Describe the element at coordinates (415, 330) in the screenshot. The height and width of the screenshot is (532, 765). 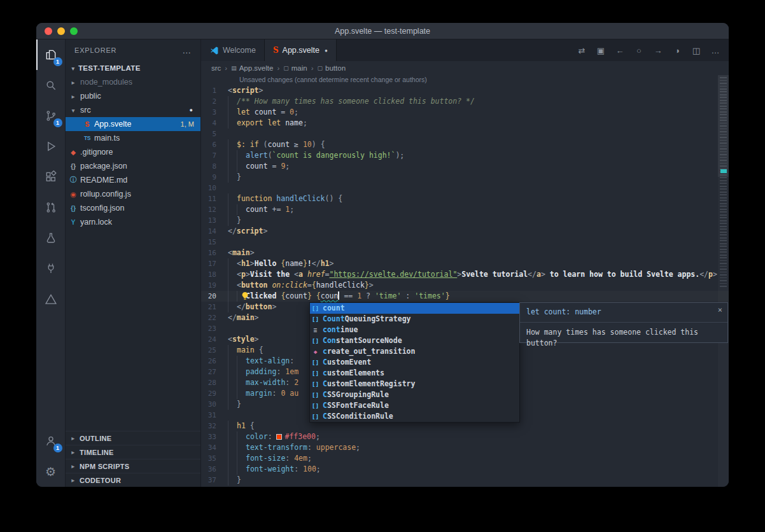
I see `suggestion-continue: ≡continue` at that location.